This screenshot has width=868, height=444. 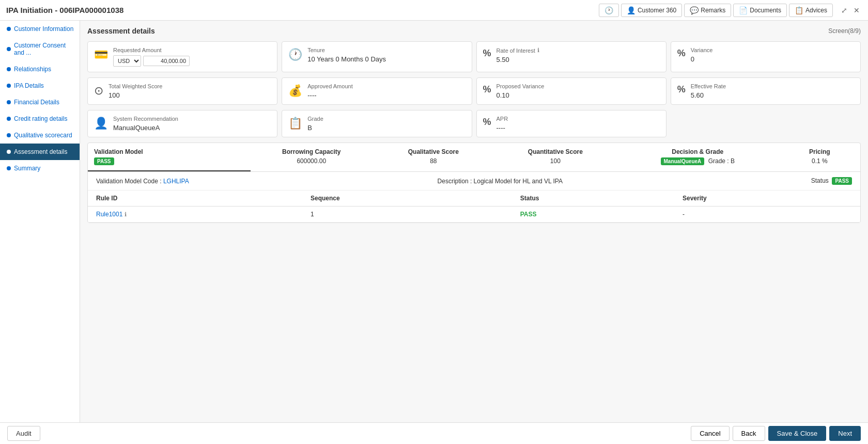 I want to click on effective-rate-icon: %, so click(x=681, y=90).